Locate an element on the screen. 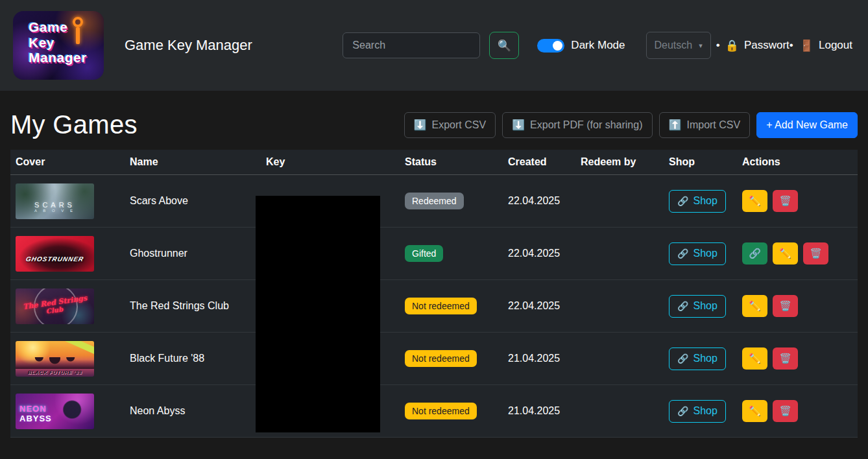 The height and width of the screenshot is (459, 868). column-header-status: Status is located at coordinates (452, 162).